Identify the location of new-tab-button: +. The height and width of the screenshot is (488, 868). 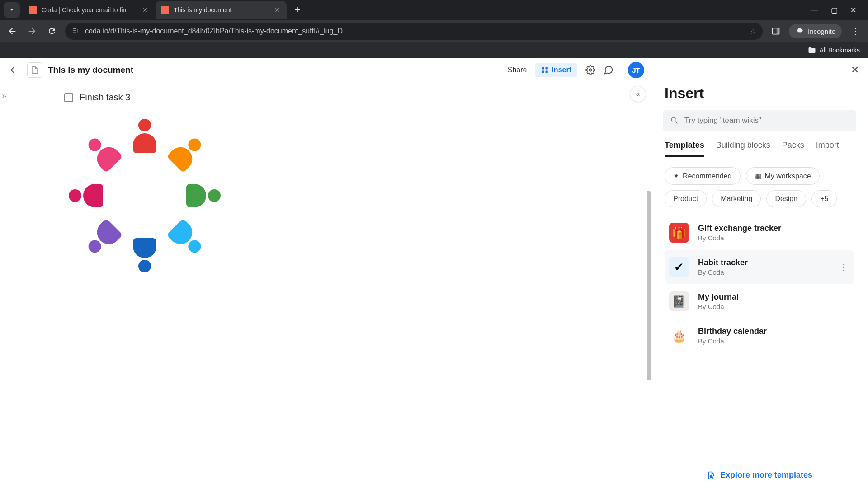
(297, 10).